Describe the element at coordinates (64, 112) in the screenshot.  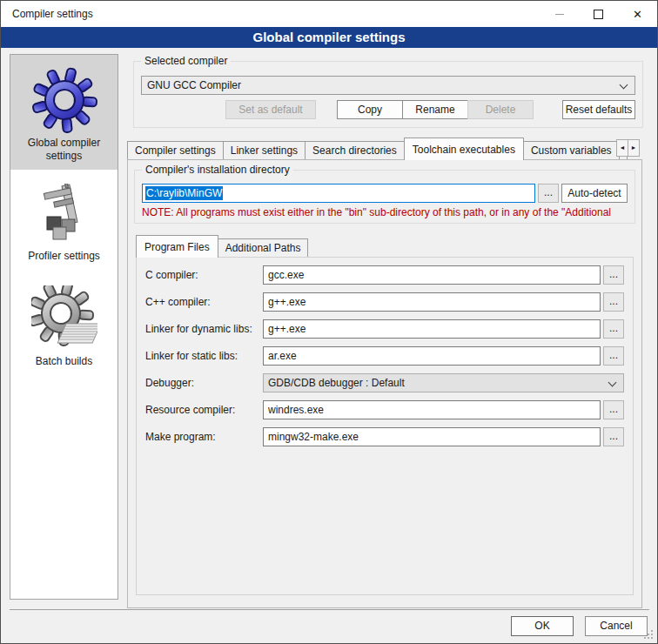
I see `sidebar-item-global-compiler-settings: Global compiler settings` at that location.